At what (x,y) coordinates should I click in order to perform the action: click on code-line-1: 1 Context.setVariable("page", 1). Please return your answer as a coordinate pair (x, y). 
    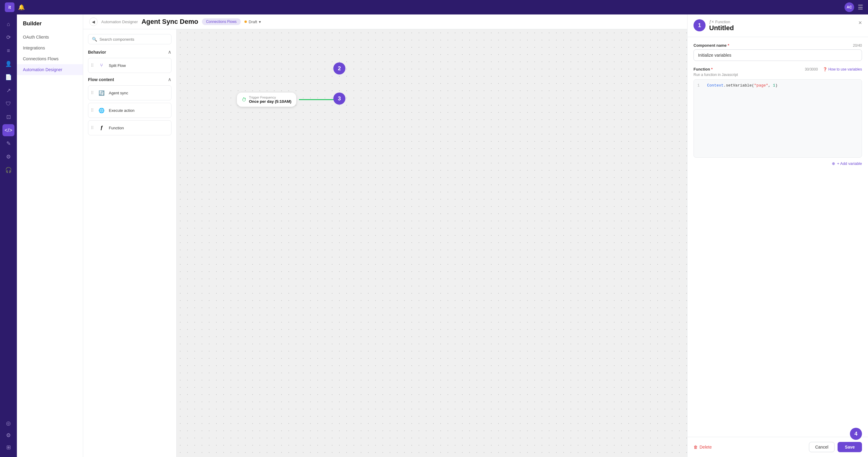
    Looking at the image, I should click on (778, 86).